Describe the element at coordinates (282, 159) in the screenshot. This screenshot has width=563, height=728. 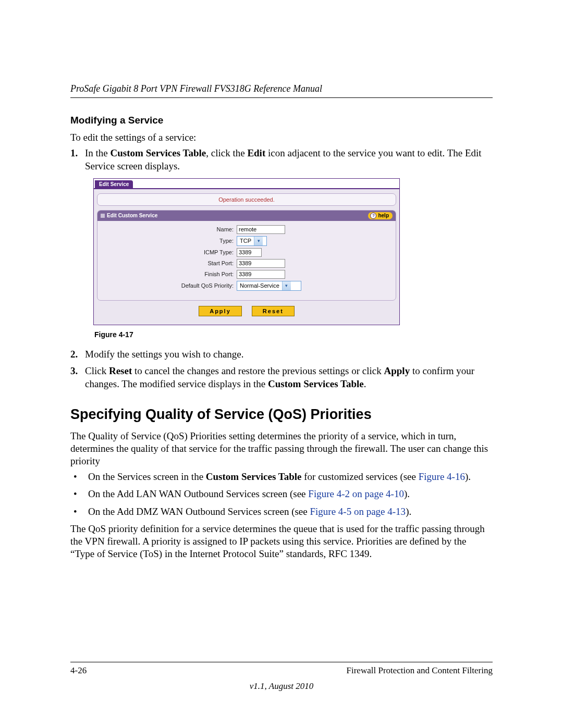
I see `ordered-list: 1. In the Custom Services Table, click t…` at that location.